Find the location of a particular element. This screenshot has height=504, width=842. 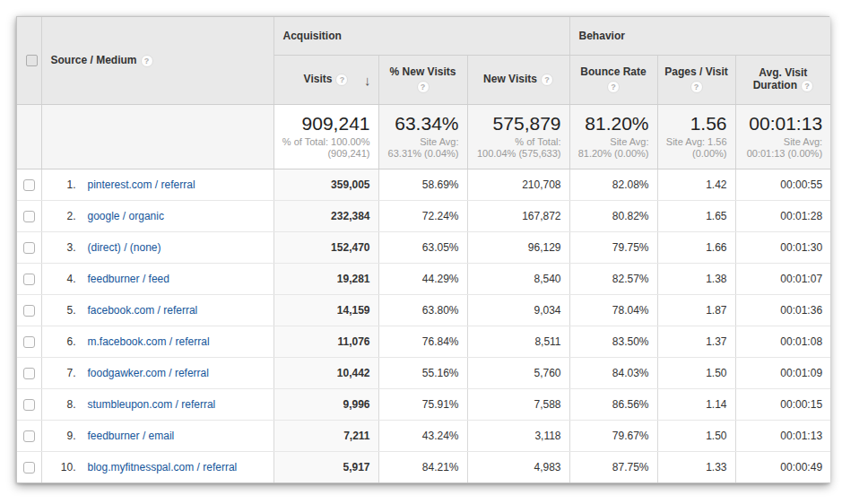

row-number: 2. is located at coordinates (65, 216).